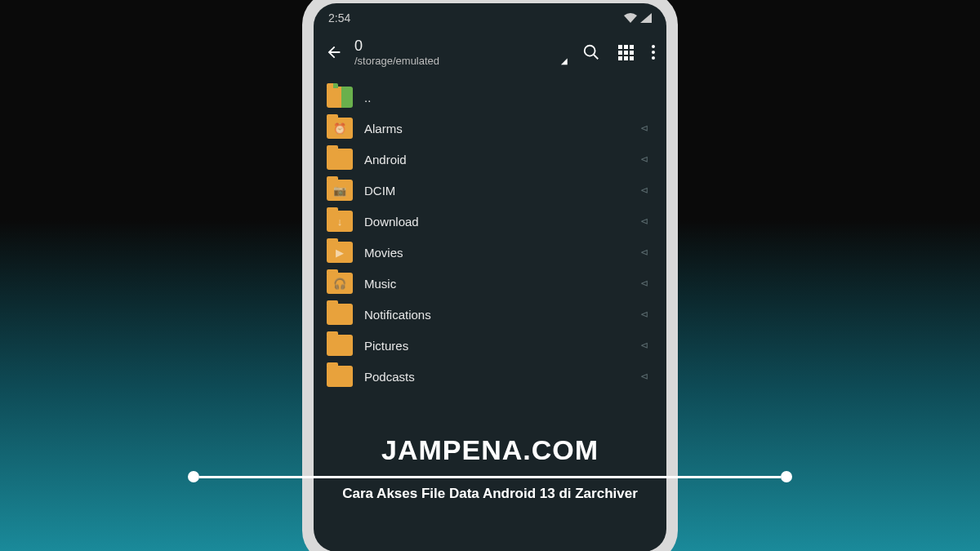 This screenshot has width=980, height=551. Describe the element at coordinates (340, 222) in the screenshot. I see `folder-glyph-icon: ↓` at that location.